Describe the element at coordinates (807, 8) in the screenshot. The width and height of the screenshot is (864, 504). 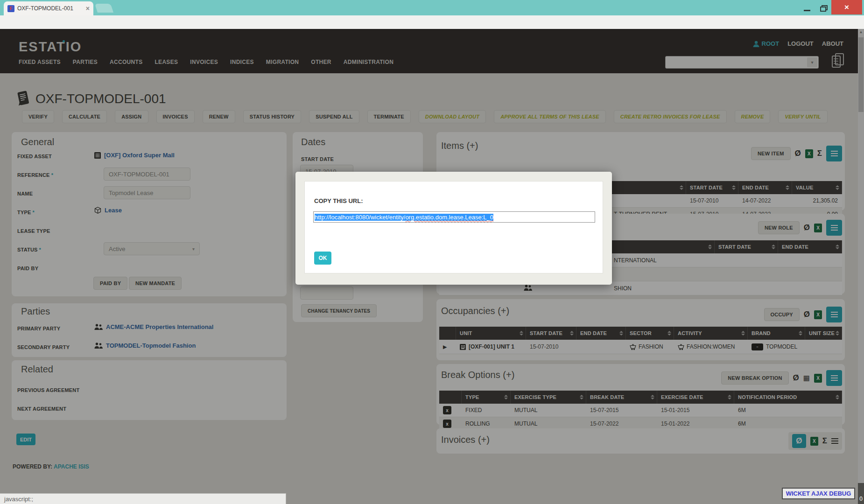
I see `window-minimize-button` at that location.